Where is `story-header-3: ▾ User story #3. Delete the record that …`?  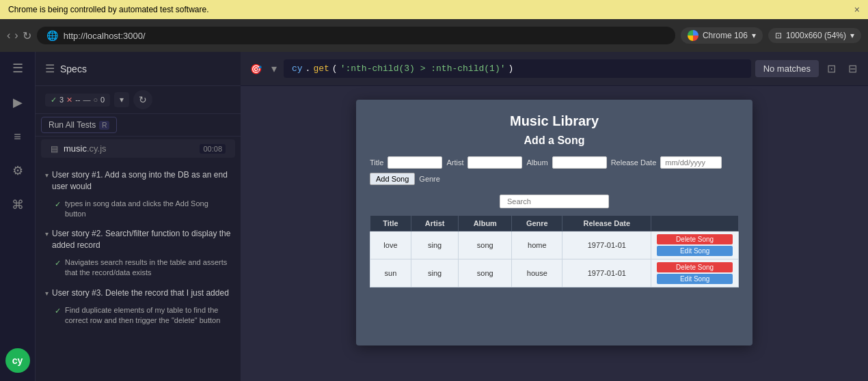
story-header-3: ▾ User story #3. Delete the record that … is located at coordinates (138, 294).